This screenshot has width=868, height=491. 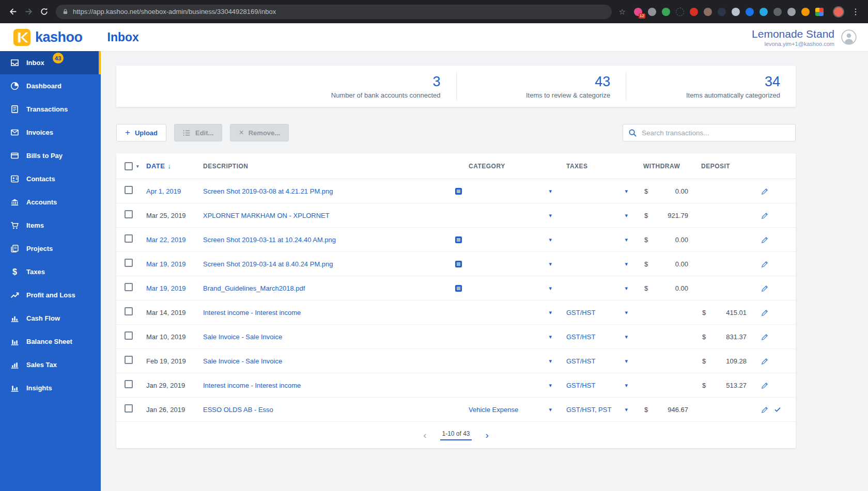 What do you see at coordinates (51, 156) in the screenshot?
I see `sidebar-item-bills-to-pay: Bills to Pay` at bounding box center [51, 156].